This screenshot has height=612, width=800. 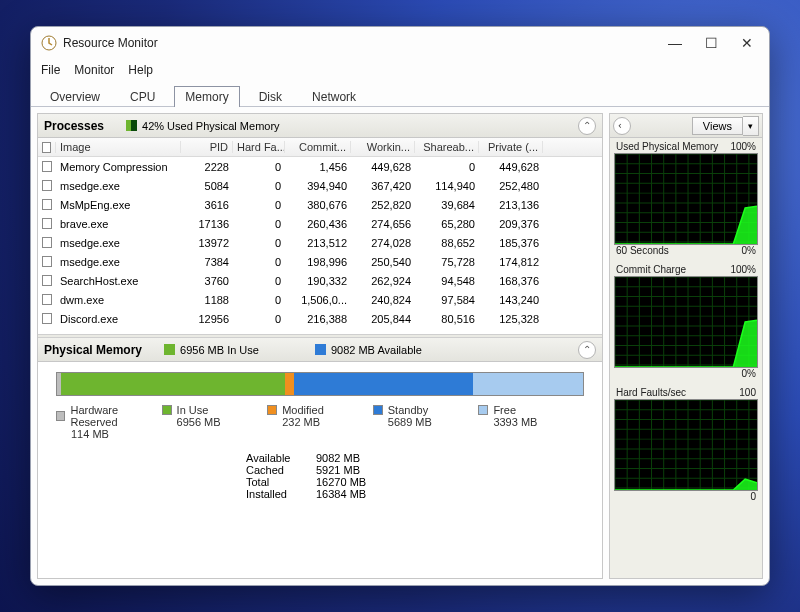 What do you see at coordinates (318, 167) in the screenshot?
I see `cell-commit: 1,456` at bounding box center [318, 167].